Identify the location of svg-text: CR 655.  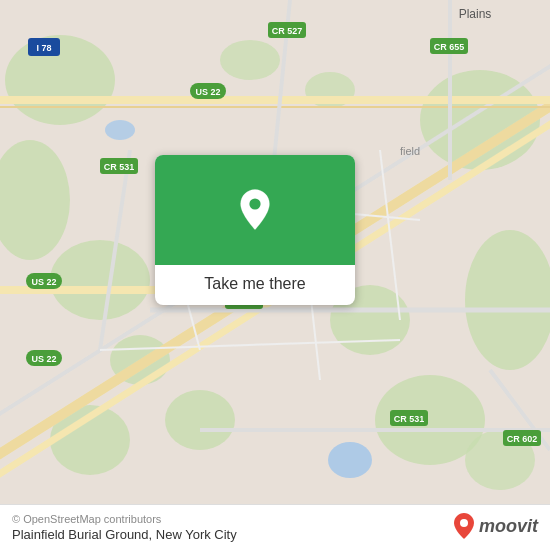
(450, 47).